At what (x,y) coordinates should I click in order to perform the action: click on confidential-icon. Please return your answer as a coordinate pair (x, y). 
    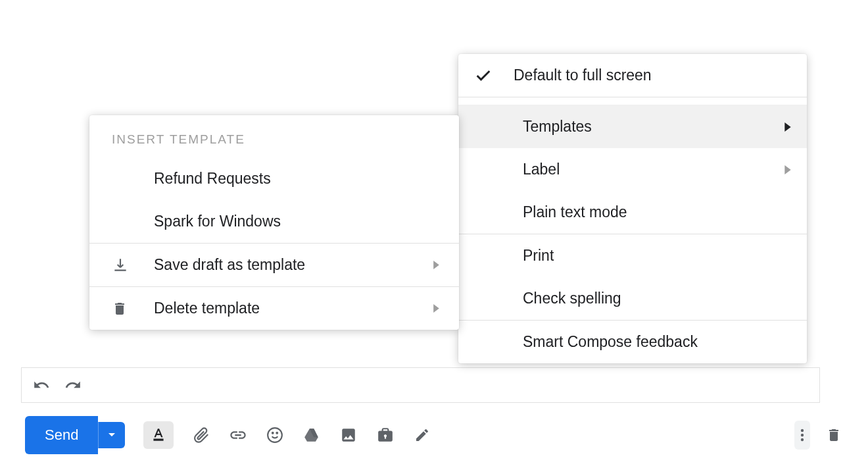
    Looking at the image, I should click on (385, 435).